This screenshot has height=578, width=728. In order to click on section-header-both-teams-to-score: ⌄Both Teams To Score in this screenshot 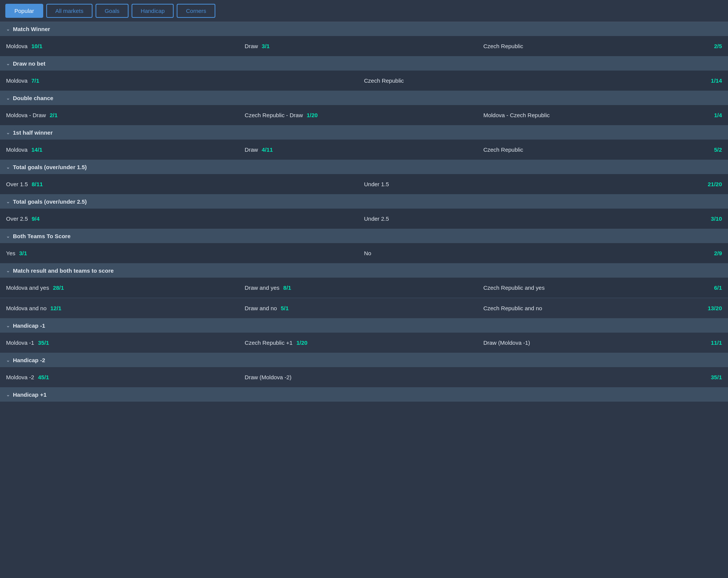, I will do `click(364, 236)`.